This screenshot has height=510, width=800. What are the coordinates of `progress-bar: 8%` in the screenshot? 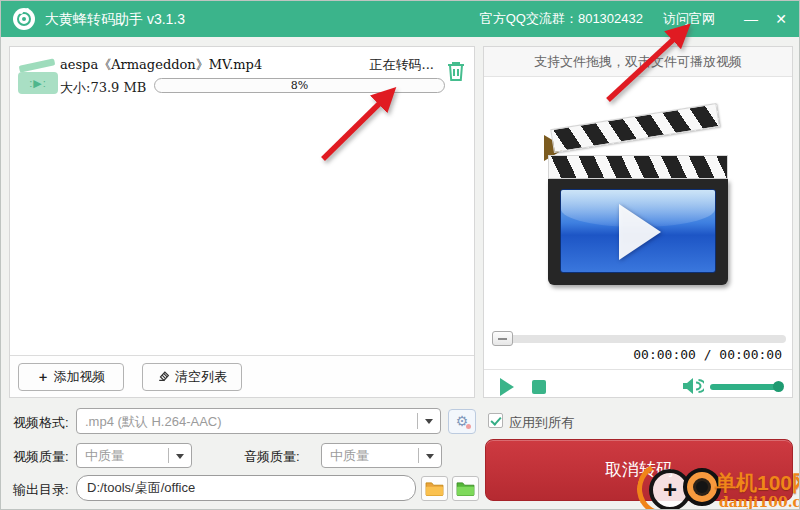 It's located at (300, 86).